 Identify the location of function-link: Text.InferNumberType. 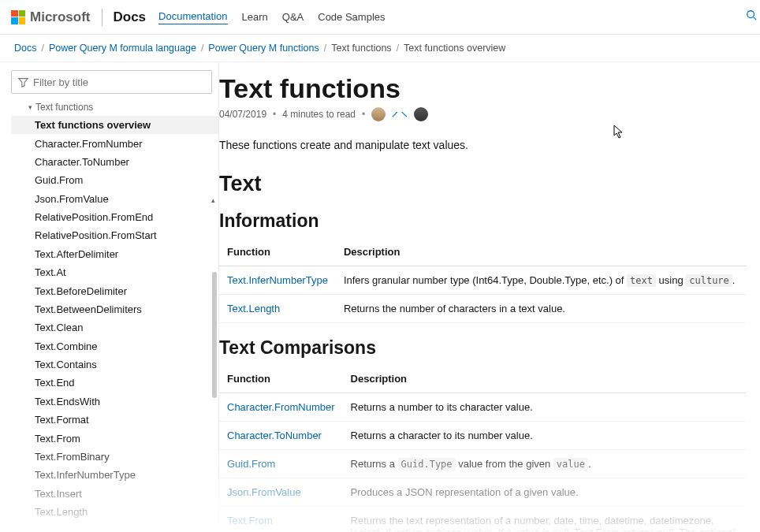
(278, 281).